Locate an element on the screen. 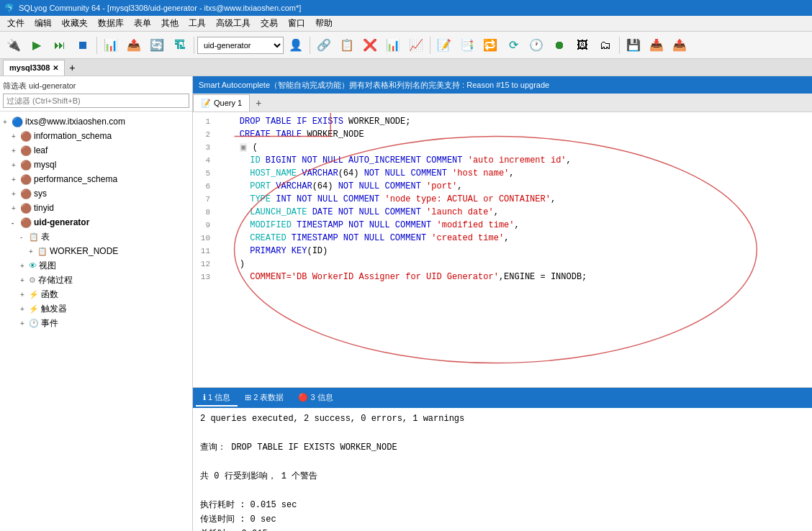 The width and height of the screenshot is (812, 531). structure-btn: 🏗 is located at coordinates (180, 45).